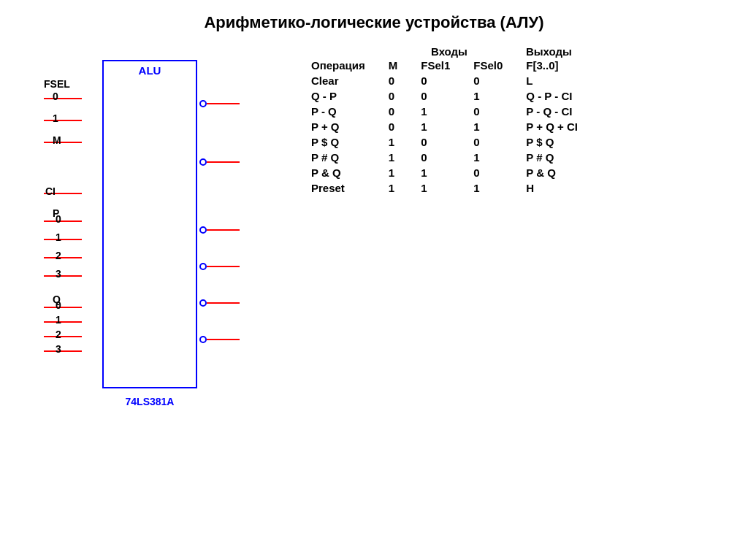 This screenshot has width=748, height=560. I want to click on pin-row-1a, so click(63, 120).